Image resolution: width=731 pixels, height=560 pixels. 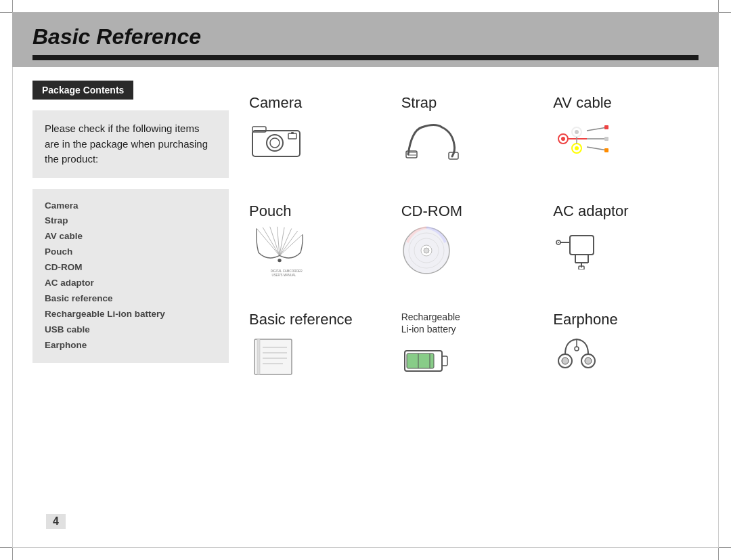 I want to click on package-contents-badge: Package Contents, so click(x=83, y=90).